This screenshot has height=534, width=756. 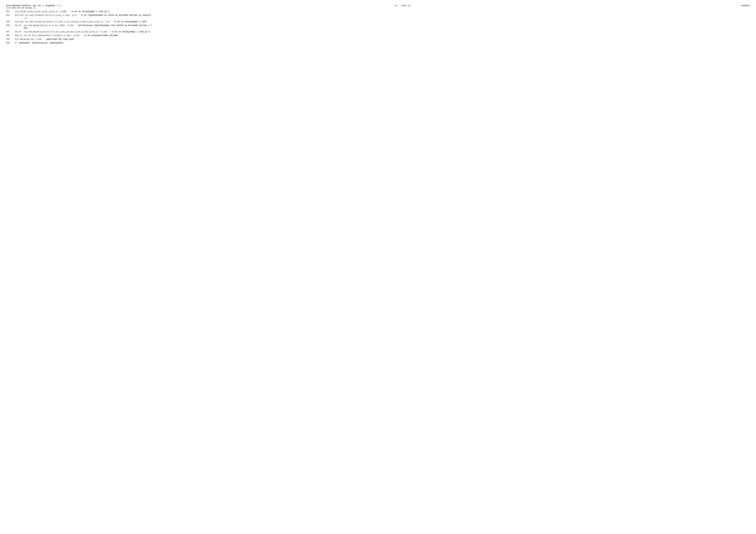 What do you see at coordinates (383, 17) in the screenshot?
I see `row-text: Е13-225 111-103,371(А2=0,78+(0,47-0,19),…` at bounding box center [383, 17].